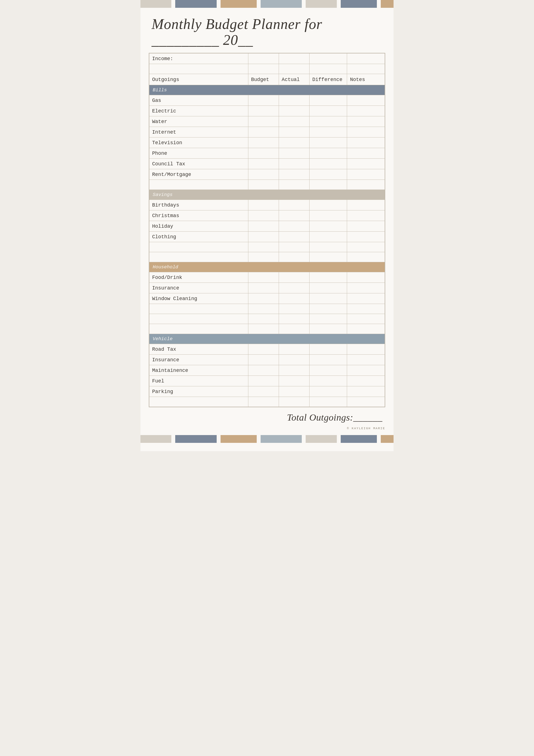  I want to click on label-food-drink: Food/Drink, so click(199, 278).